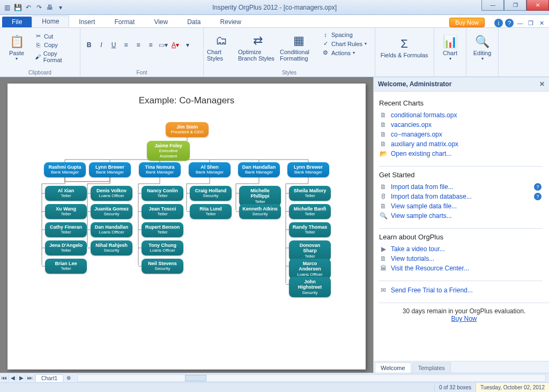 This screenshot has height=392, width=549. What do you see at coordinates (344, 44) in the screenshot?
I see `chart-rules-button: ✓Chart Rules▾` at bounding box center [344, 44].